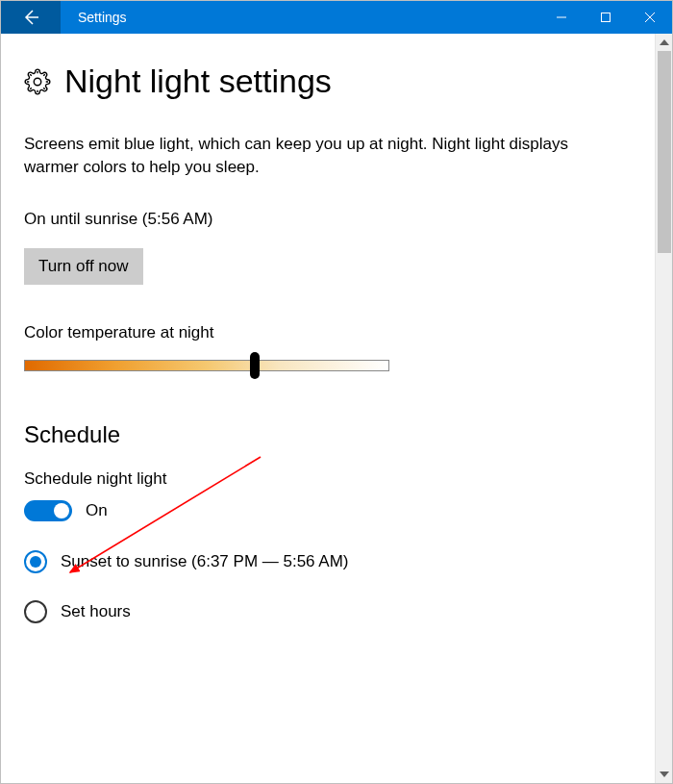 Image resolution: width=673 pixels, height=784 pixels. Describe the element at coordinates (207, 366) in the screenshot. I see `slider-track` at that location.